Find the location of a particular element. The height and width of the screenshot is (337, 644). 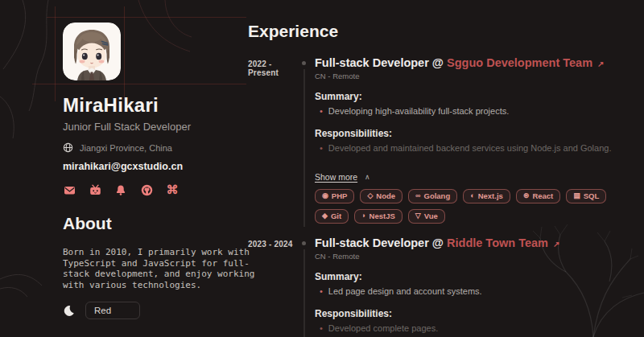

social-links: ⌘ is located at coordinates (156, 190).